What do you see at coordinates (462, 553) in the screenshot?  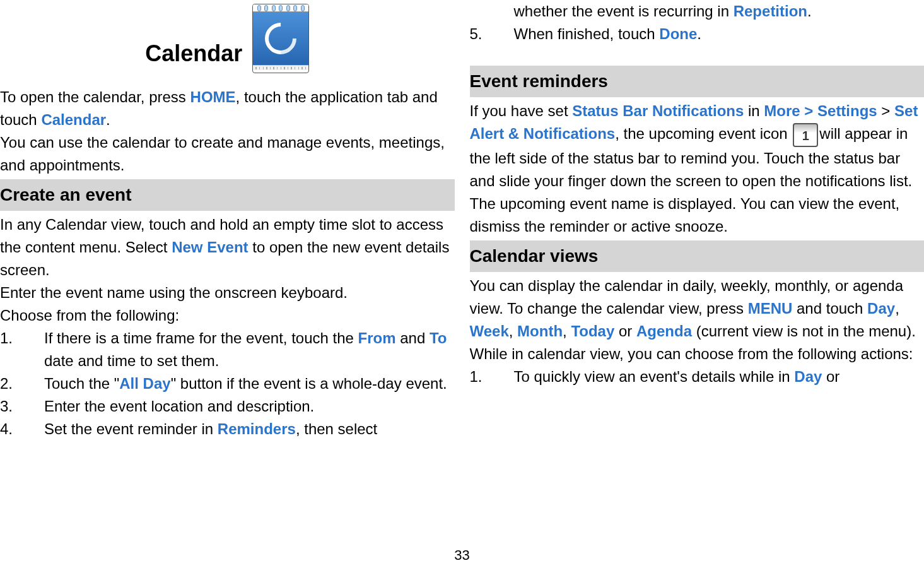 I see `page-number: 33` at bounding box center [462, 553].